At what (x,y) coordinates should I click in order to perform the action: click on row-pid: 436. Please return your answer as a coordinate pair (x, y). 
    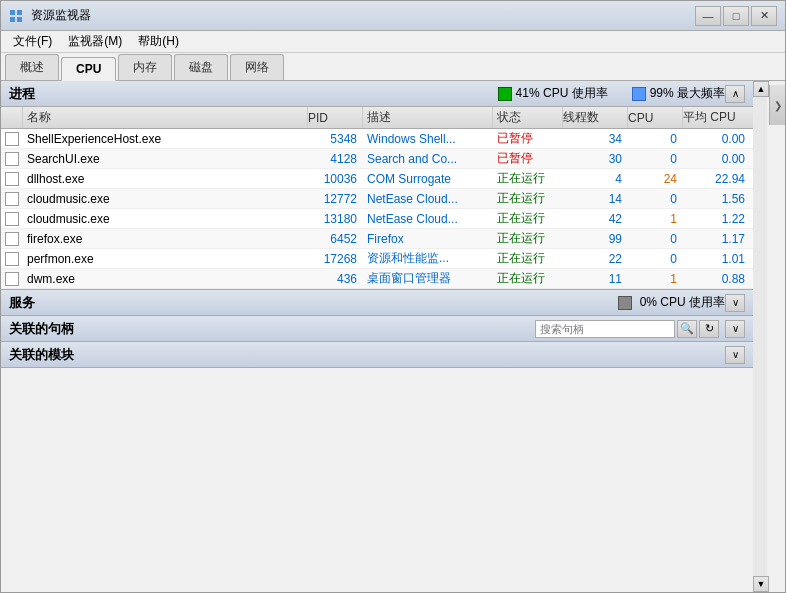
    Looking at the image, I should click on (336, 279).